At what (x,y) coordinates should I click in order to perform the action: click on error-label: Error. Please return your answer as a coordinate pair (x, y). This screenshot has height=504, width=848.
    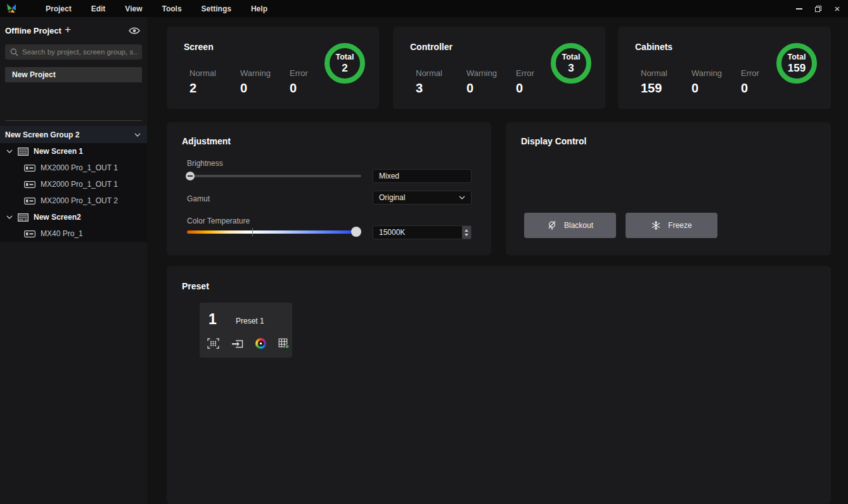
    Looking at the image, I should click on (759, 73).